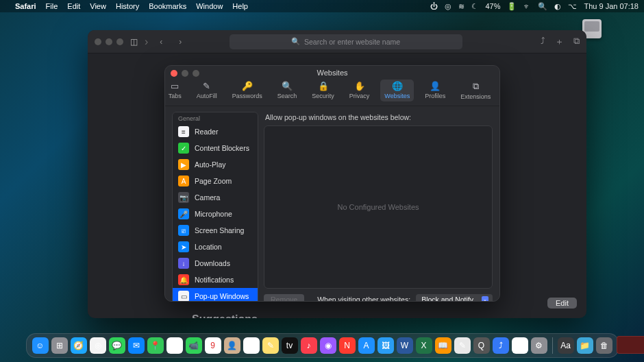 This screenshot has height=362, width=644. I want to click on dock-preview-icon: 🖼, so click(386, 346).